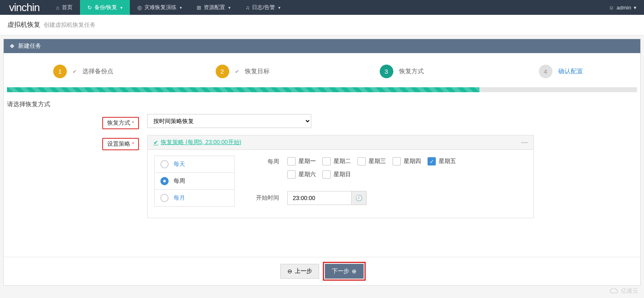 This screenshot has width=644, height=298. What do you see at coordinates (70, 25) in the screenshot?
I see `breadcrumb-sub: 创建虚拟机恢复任务` at bounding box center [70, 25].